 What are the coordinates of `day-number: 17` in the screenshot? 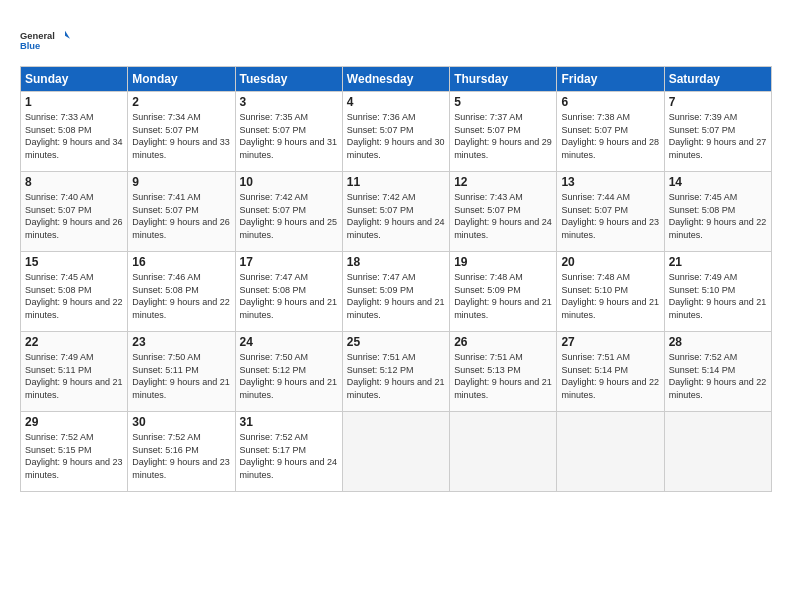 It's located at (289, 262).